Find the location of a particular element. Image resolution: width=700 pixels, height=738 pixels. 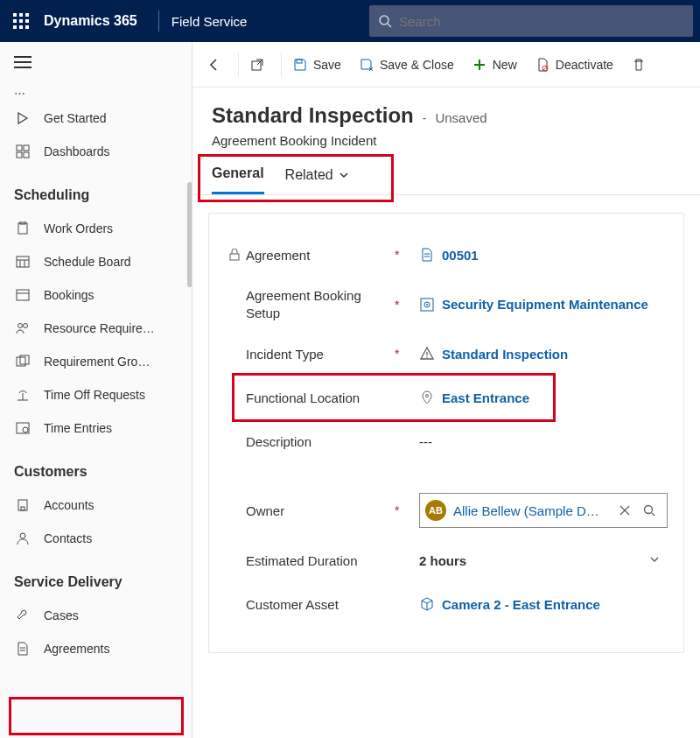

lock-icon is located at coordinates (234, 255).